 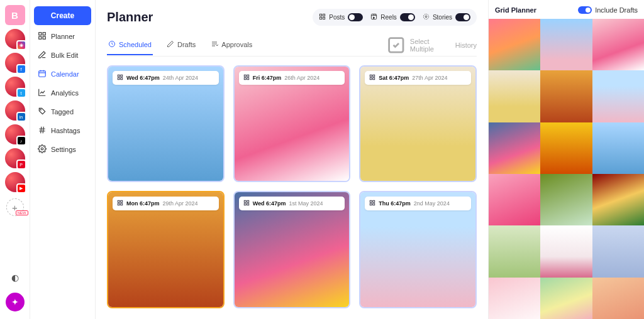 What do you see at coordinates (166, 203) in the screenshot?
I see `post-schedule-pill: Mon 6:47pm29th Apr 2024` at bounding box center [166, 203].